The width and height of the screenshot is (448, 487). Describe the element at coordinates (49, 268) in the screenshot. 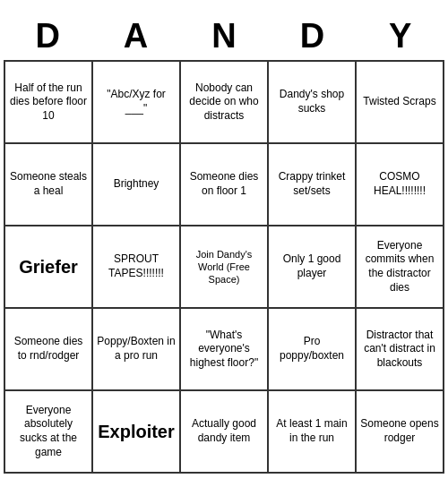

I see `bingo-cell-10: Griefer` at that location.